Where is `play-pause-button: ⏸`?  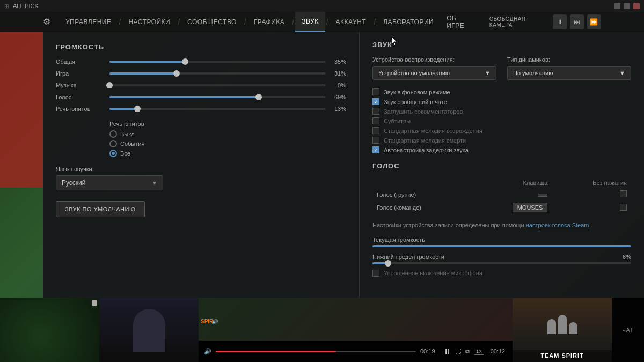 play-pause-button: ⏸ is located at coordinates (447, 351).